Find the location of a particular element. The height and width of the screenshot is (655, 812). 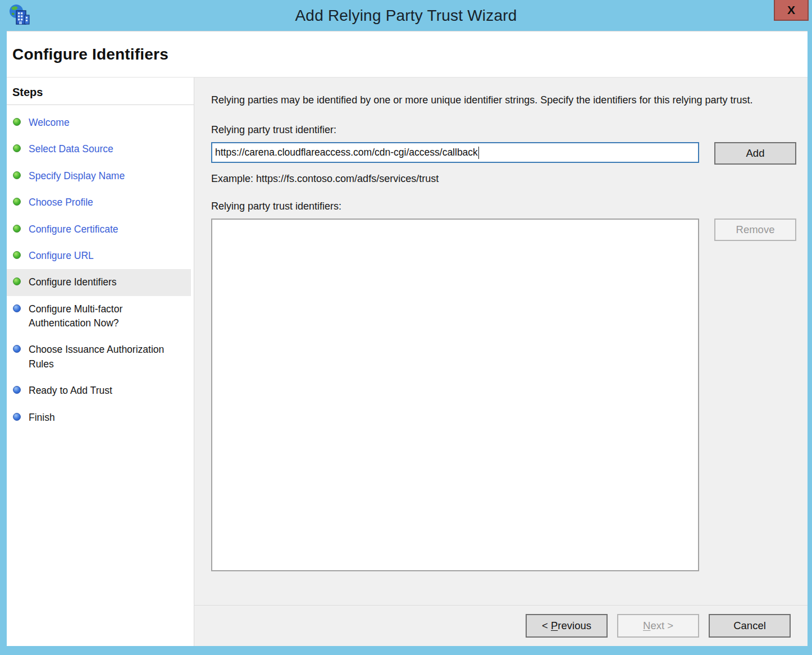

sidebar-item-configure-mfa: Configure Multi-factor Authentication No… is located at coordinates (100, 317).